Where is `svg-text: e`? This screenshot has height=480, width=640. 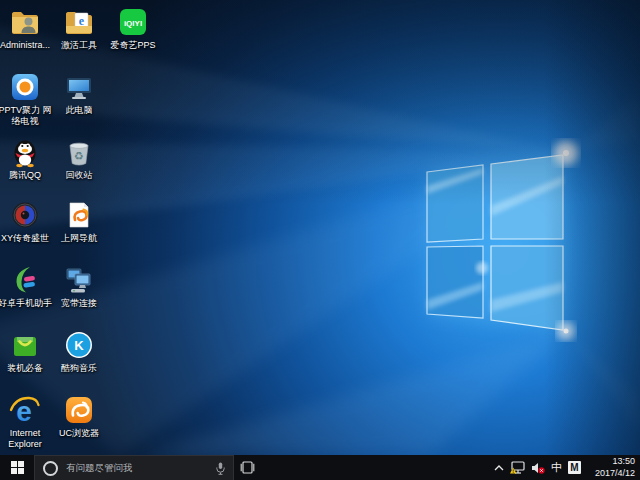 svg-text: e is located at coordinates (82, 21).